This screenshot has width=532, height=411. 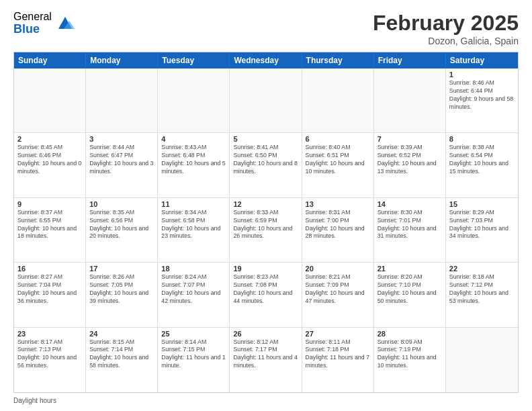 What do you see at coordinates (32, 23) in the screenshot?
I see `logo-text: General Blue` at bounding box center [32, 23].